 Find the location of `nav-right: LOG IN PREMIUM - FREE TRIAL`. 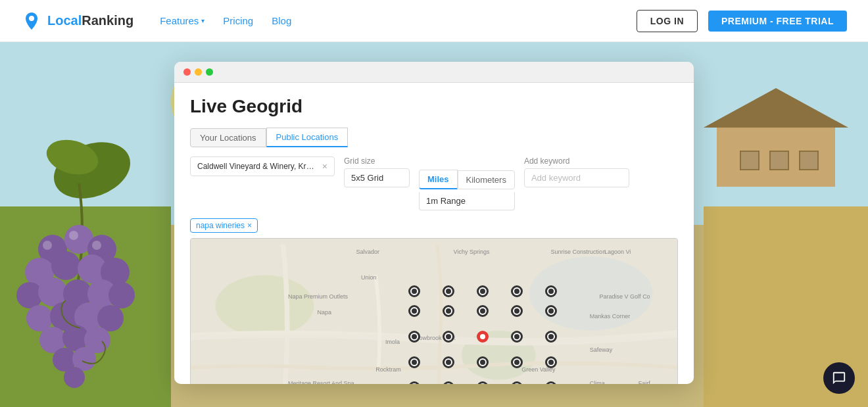

nav-right: LOG IN PREMIUM - FREE TRIAL is located at coordinates (742, 21).